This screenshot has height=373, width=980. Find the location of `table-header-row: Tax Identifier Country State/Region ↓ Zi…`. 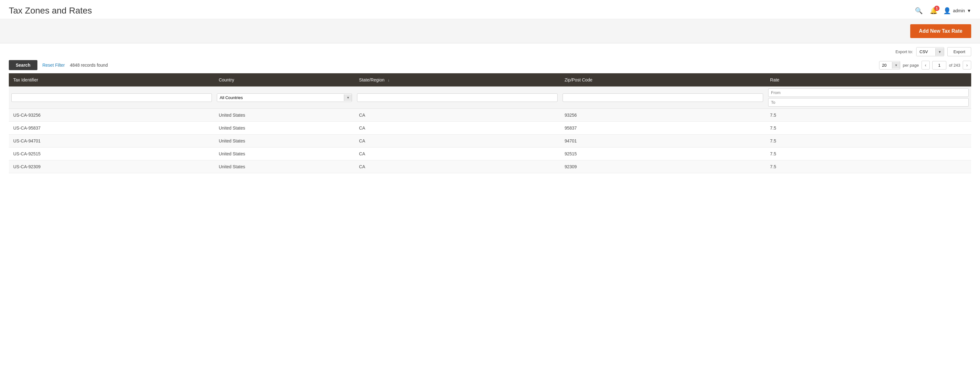

table-header-row: Tax Identifier Country State/Region ↓ Zi… is located at coordinates (490, 80).